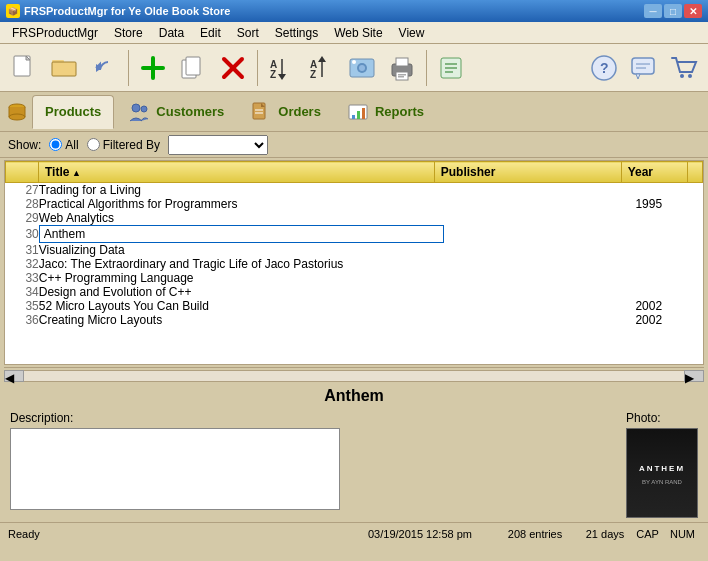  I want to click on photo-button, so click(362, 68).